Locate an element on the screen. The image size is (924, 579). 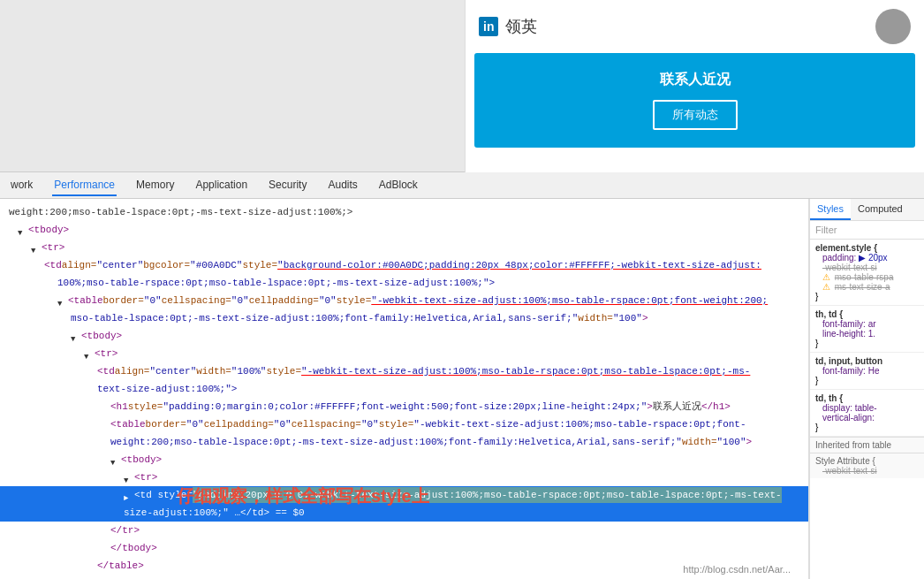
tab-computed: Computed is located at coordinates (880, 210).